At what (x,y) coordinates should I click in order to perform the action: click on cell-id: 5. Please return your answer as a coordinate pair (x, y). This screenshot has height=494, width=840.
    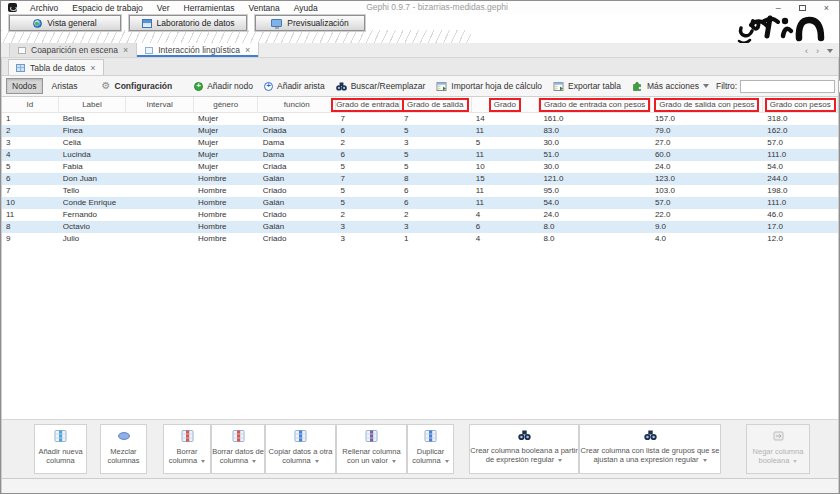
    Looking at the image, I should click on (30, 167).